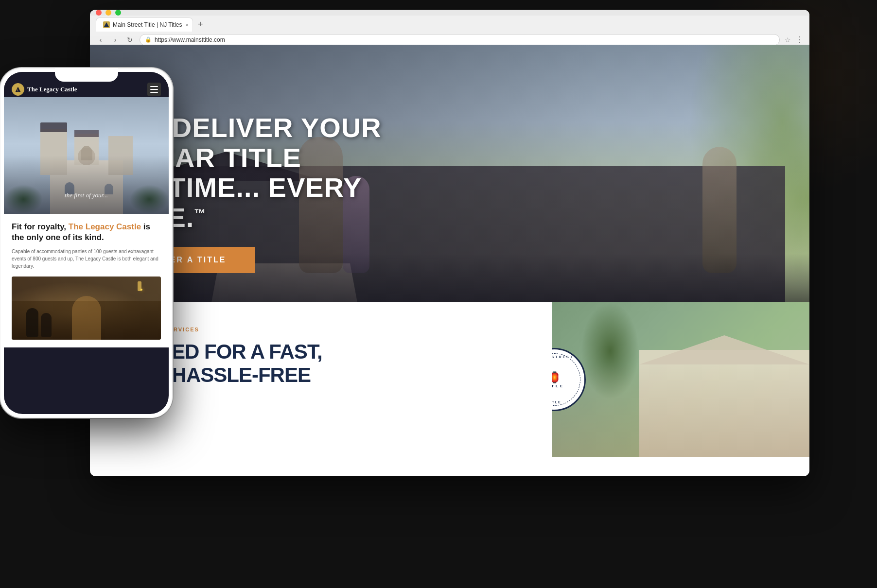 The image size is (877, 588). I want to click on services-label: & SETTLEMENT SERVICES, so click(321, 329).